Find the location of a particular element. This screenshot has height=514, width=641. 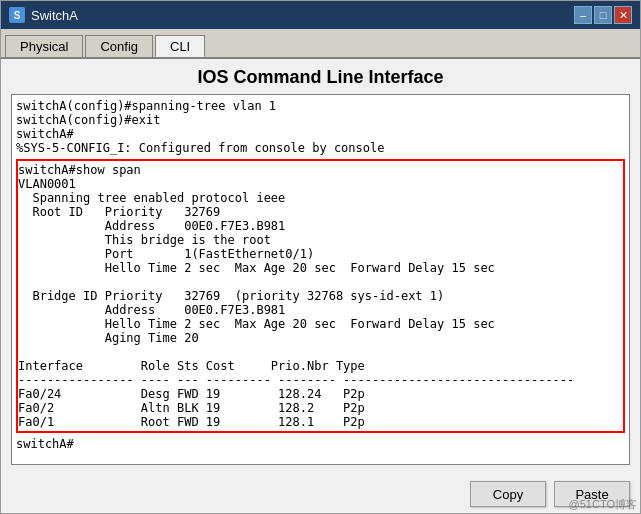

bottom-bar: Copy Paste @51CTO博客 is located at coordinates (320, 494).